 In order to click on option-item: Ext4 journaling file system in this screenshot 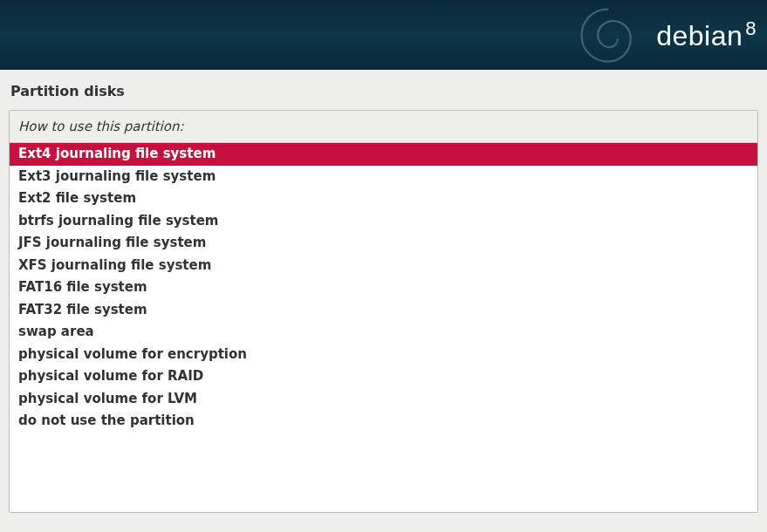, I will do `click(384, 154)`.